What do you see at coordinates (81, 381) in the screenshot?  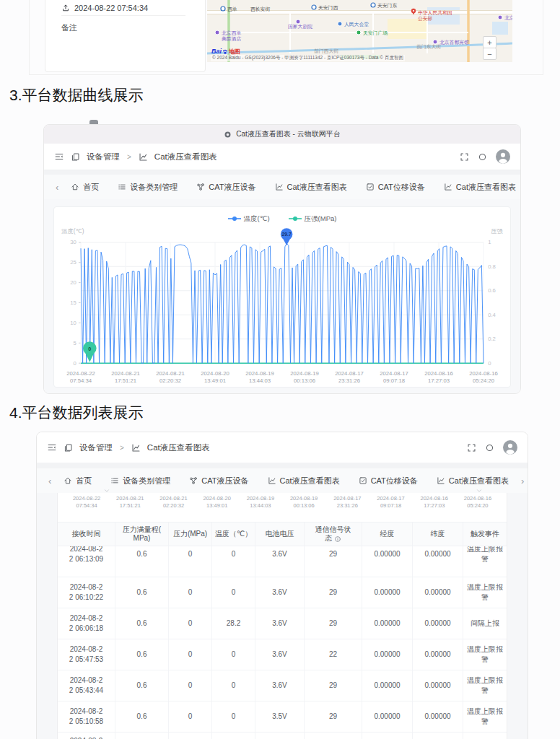 I see `svg-text: 07:54:34` at bounding box center [81, 381].